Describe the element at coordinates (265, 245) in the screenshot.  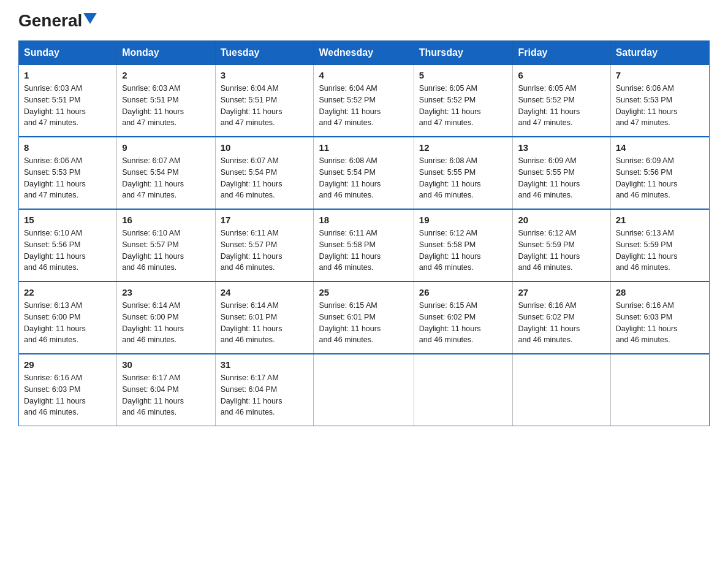
I see `calendar-day-cell: 17 Sunrise: 6:11 AM Sunset: 5:57 PM Dayl…` at that location.